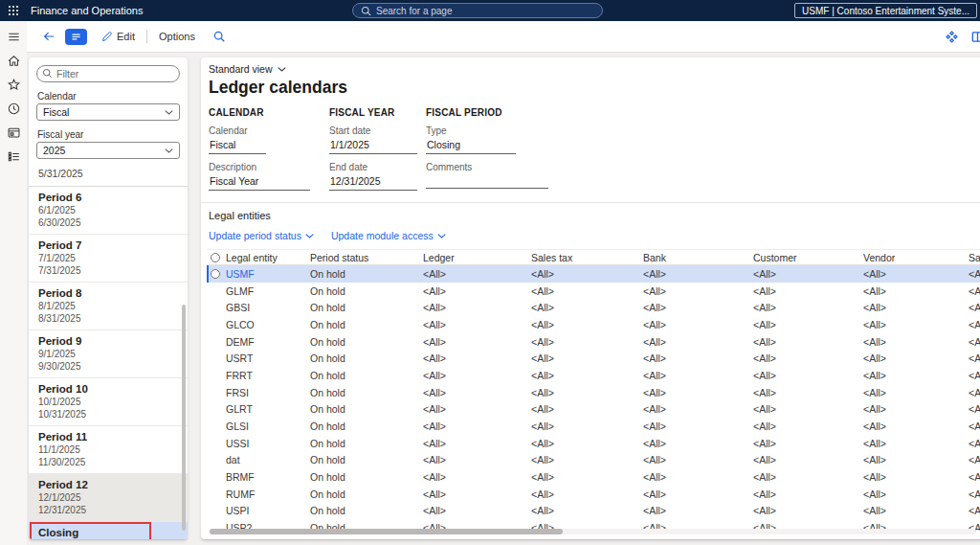 The width and height of the screenshot is (980, 545). I want to click on horizontal-scrollbar, so click(592, 532).